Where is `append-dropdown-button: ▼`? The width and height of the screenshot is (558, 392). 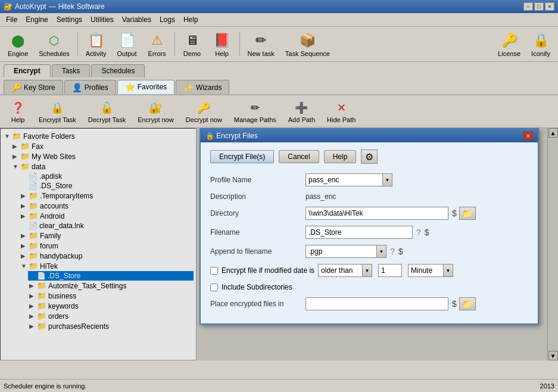
append-dropdown-button: ▼ is located at coordinates (382, 251).